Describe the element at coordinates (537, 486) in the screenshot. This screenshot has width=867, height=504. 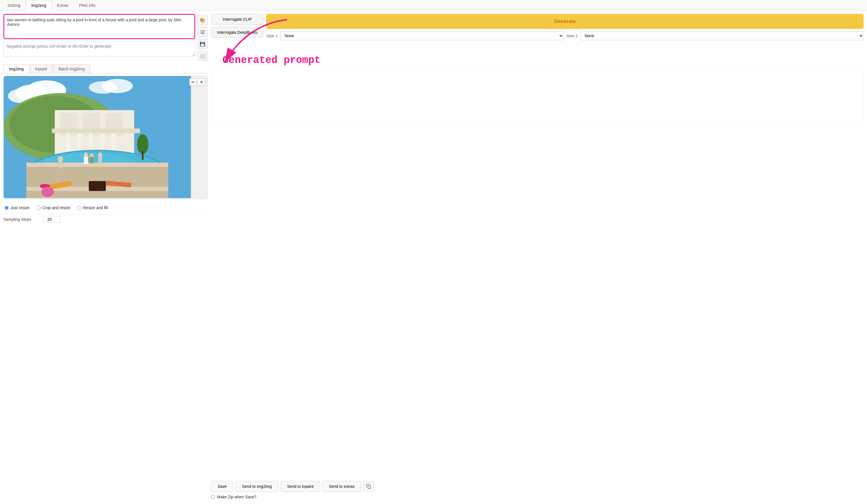
I see `action-buttons-row: Save Send to img2img Send to inpaint Sen…` at that location.